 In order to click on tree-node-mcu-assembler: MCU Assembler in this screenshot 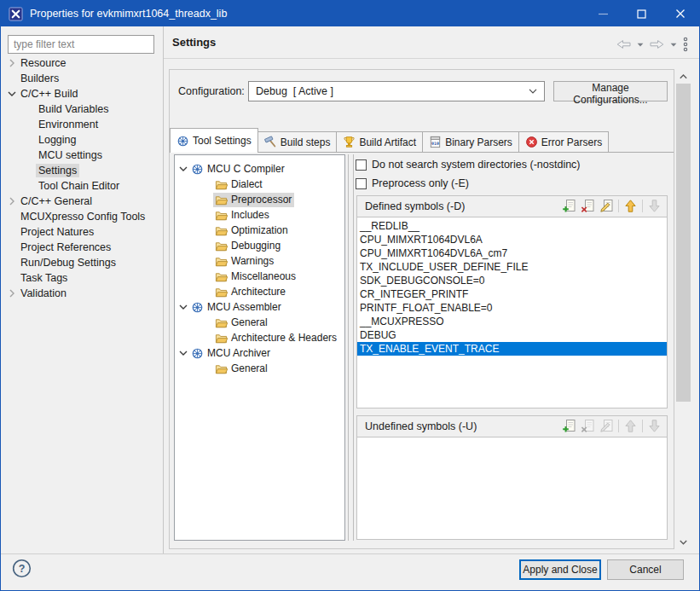, I will do `click(259, 307)`.